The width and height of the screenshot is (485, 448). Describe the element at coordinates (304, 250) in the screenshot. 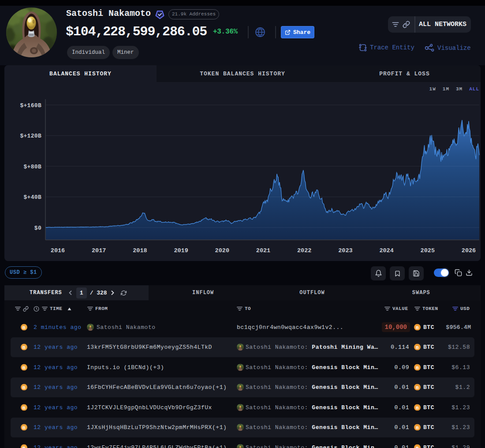

I see `svg-text: 2022` at that location.